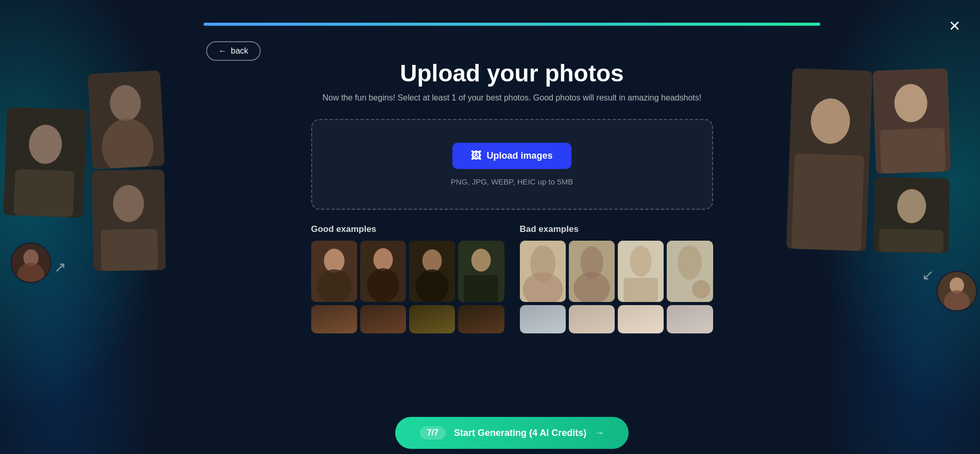 The width and height of the screenshot is (980, 454). What do you see at coordinates (616, 271) in the screenshot?
I see `bad-examples-grid` at bounding box center [616, 271].